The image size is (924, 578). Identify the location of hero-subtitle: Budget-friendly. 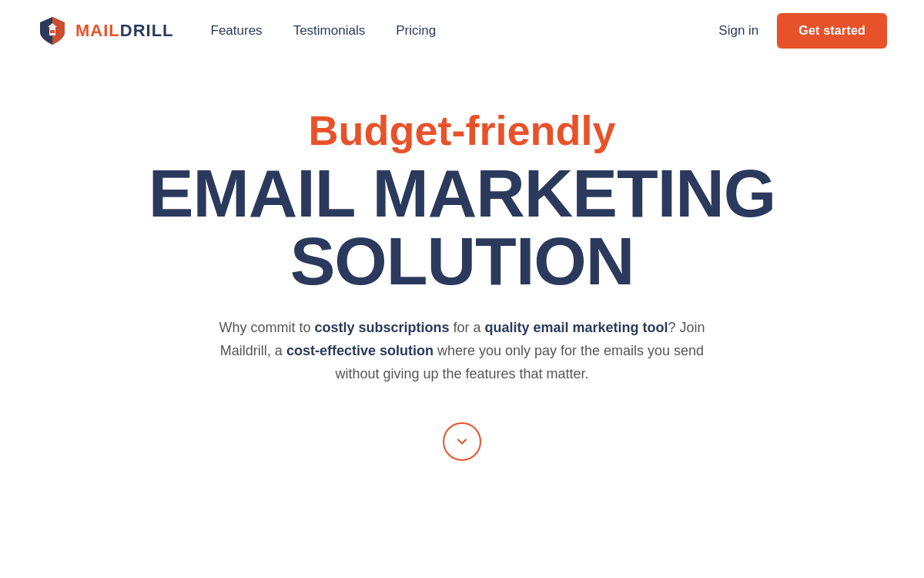
(462, 131).